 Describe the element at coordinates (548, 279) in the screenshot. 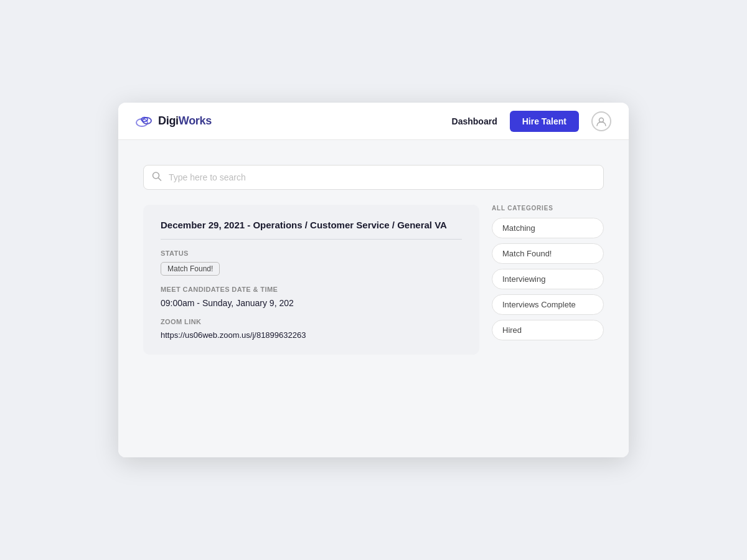

I see `category-interviewing: Interviewing` at that location.